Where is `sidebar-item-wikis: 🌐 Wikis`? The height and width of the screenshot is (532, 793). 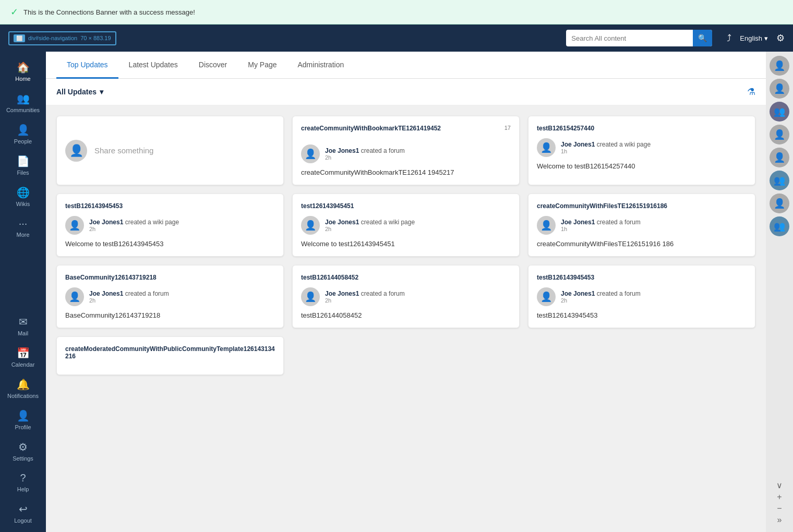 sidebar-item-wikis: 🌐 Wikis is located at coordinates (23, 197).